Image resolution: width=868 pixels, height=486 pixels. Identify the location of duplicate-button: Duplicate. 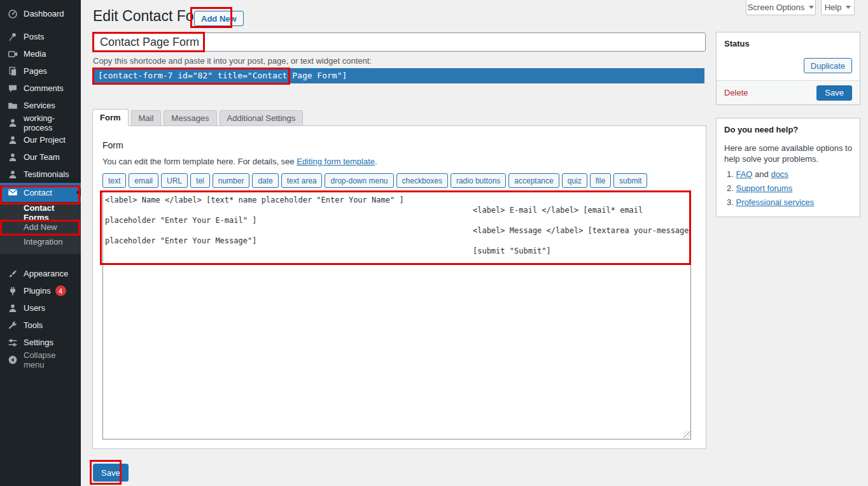
(828, 66).